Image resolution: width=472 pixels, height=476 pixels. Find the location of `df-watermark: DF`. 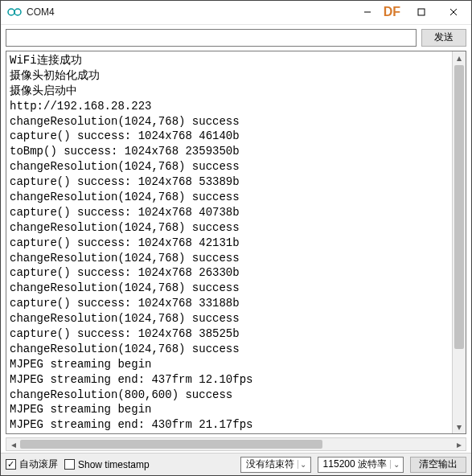

df-watermark: DF is located at coordinates (392, 12).